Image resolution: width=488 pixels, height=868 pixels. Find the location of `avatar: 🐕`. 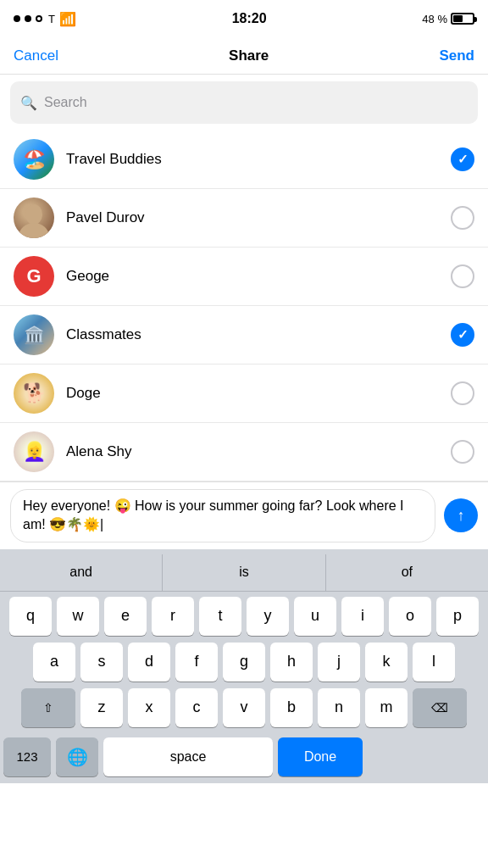

avatar: 🐕 is located at coordinates (34, 393).